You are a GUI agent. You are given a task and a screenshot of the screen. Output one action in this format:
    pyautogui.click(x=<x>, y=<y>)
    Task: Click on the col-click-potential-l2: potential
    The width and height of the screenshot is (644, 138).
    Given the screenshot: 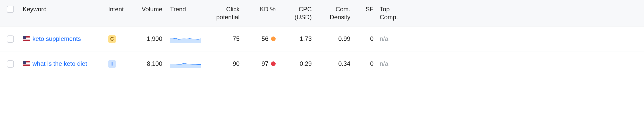 What is the action you would take?
    pyautogui.click(x=228, y=17)
    